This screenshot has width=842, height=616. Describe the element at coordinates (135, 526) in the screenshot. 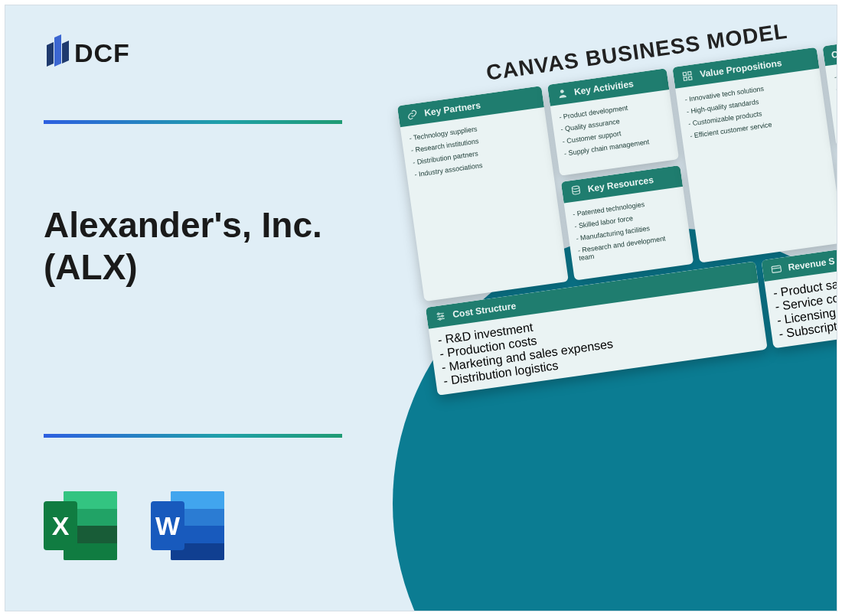

I see `app-badges: X W` at that location.